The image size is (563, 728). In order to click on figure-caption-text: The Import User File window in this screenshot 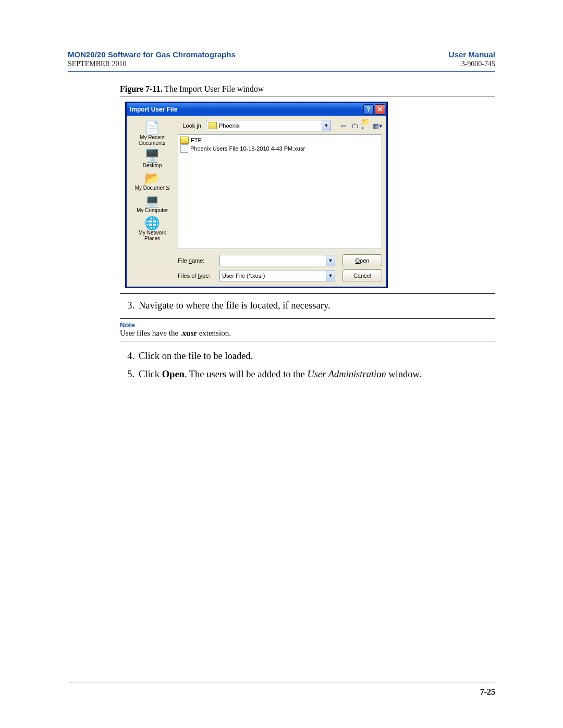, I will do `click(214, 89)`.